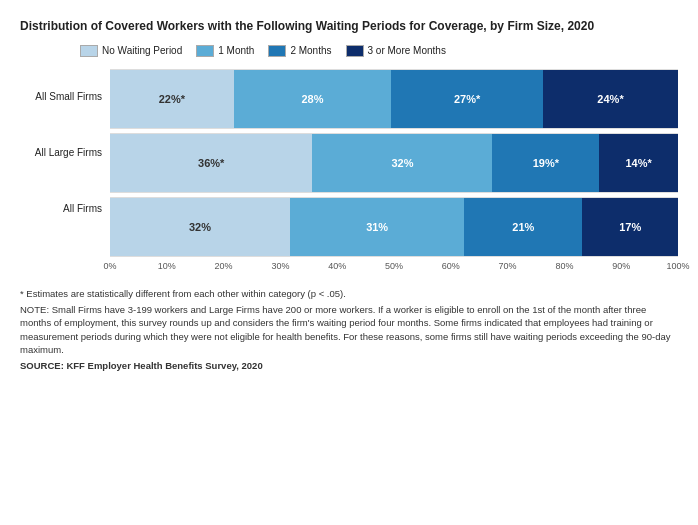 This screenshot has height=525, width=698. I want to click on legend-label: 3 or More Months, so click(407, 50).